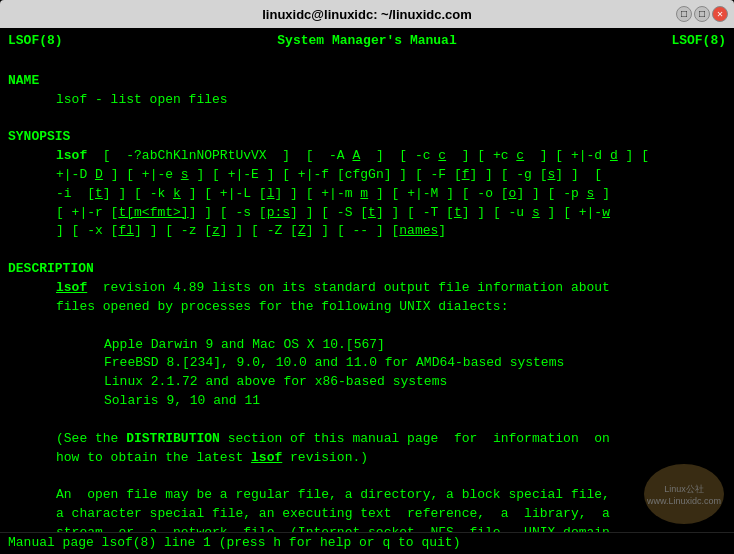 Image resolution: width=734 pixels, height=554 pixels. Describe the element at coordinates (391, 308) in the screenshot. I see `desc-line-2: files opened by processes for the follow…` at that location.